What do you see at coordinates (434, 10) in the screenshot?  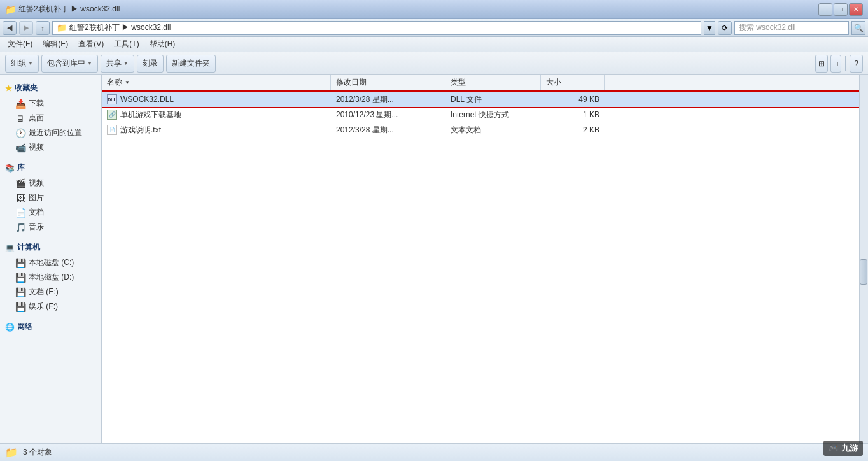 I see `title-bar: 📁 红警2联机补丁 ▶ wsock32.dll — □ ✕` at bounding box center [434, 10].